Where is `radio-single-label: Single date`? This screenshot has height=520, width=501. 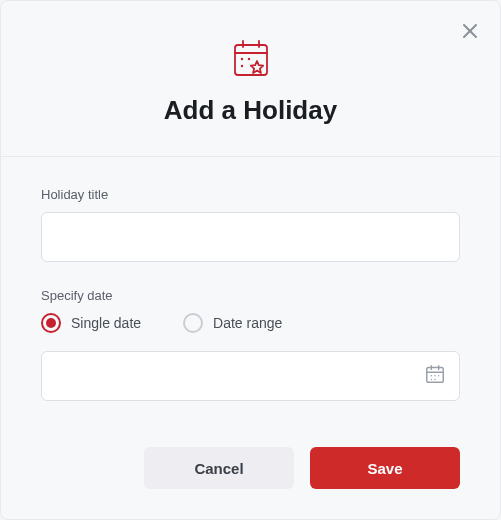 radio-single-label: Single date is located at coordinates (106, 323).